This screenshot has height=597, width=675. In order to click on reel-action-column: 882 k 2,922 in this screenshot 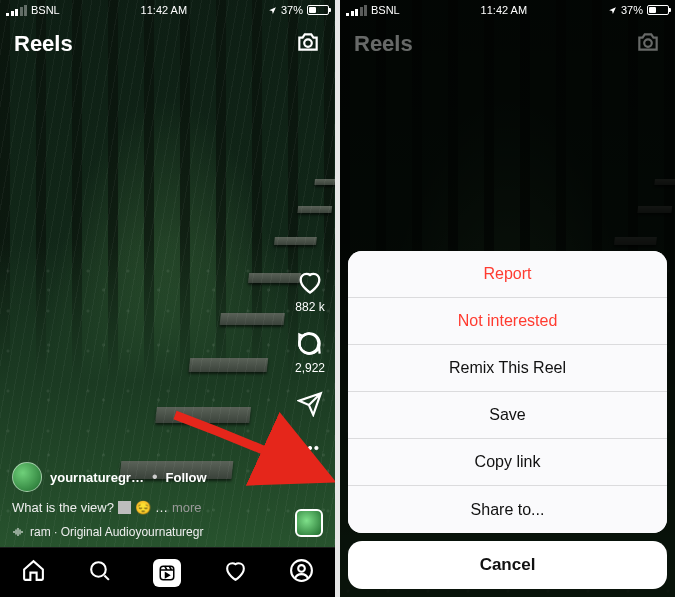, I will do `click(310, 364)`.